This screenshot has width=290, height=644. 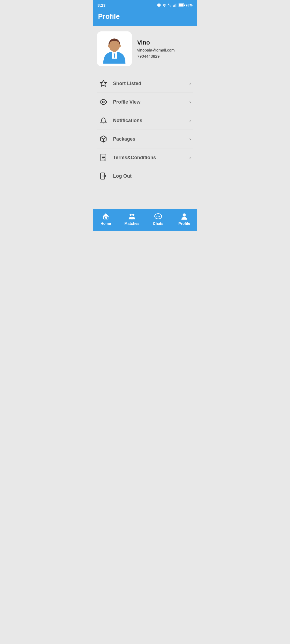 What do you see at coordinates (145, 130) in the screenshot?
I see `menu-list: Short Listed › Profile View › Notifi` at bounding box center [145, 130].